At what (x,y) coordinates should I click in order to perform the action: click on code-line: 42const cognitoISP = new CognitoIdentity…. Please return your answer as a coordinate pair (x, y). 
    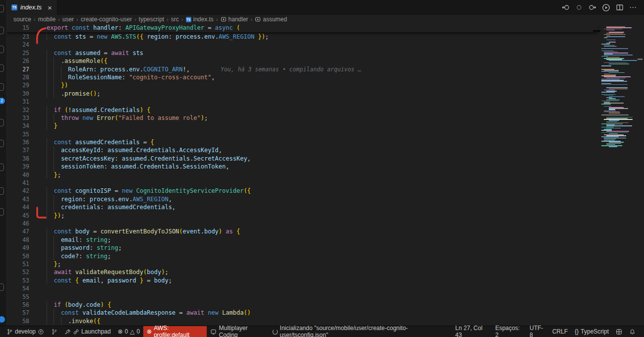
    Looking at the image, I should click on (325, 191).